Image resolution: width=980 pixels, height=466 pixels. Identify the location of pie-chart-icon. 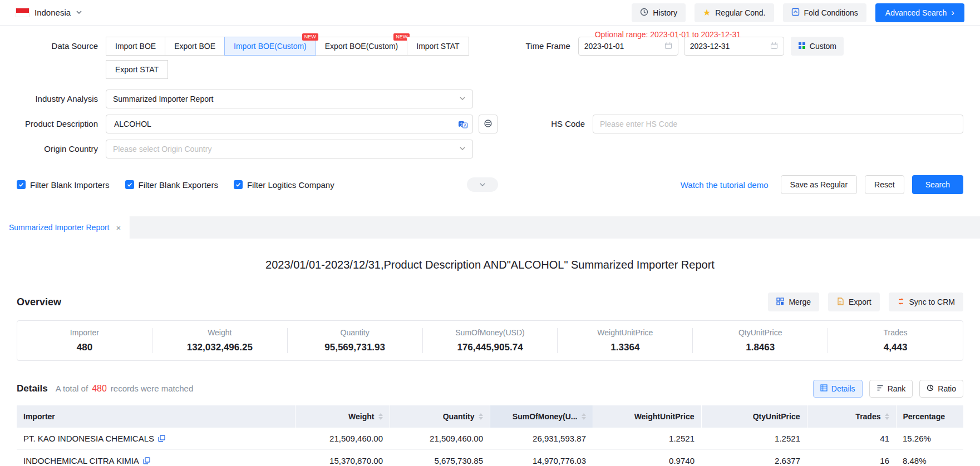
(930, 389).